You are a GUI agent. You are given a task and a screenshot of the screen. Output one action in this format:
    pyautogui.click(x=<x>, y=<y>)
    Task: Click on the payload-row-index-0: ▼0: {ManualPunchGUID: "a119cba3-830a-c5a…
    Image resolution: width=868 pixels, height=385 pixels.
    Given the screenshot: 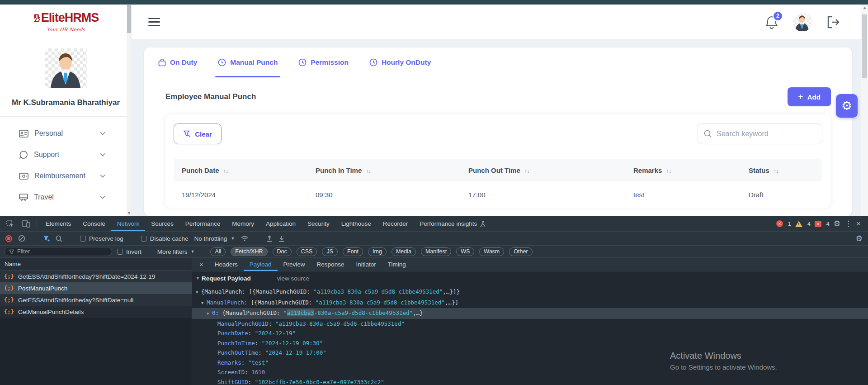 What is the action you would take?
    pyautogui.click(x=530, y=314)
    